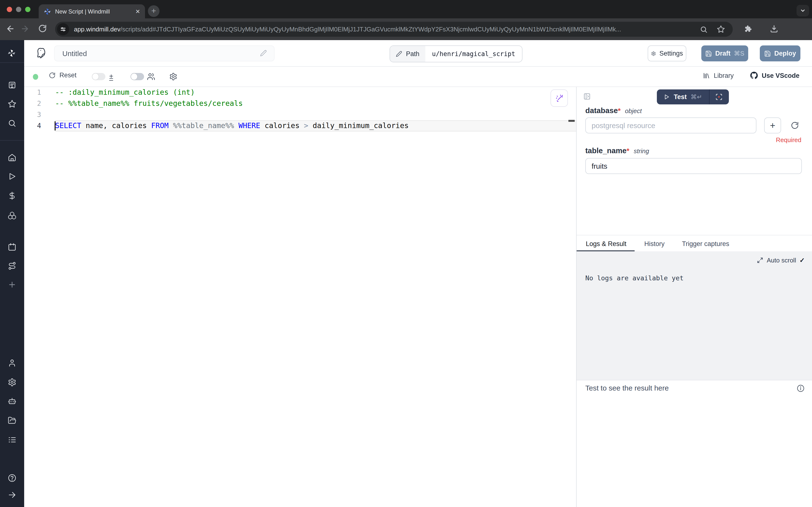 The width and height of the screenshot is (812, 507). What do you see at coordinates (63, 75) in the screenshot?
I see `reset-button: Reset` at bounding box center [63, 75].